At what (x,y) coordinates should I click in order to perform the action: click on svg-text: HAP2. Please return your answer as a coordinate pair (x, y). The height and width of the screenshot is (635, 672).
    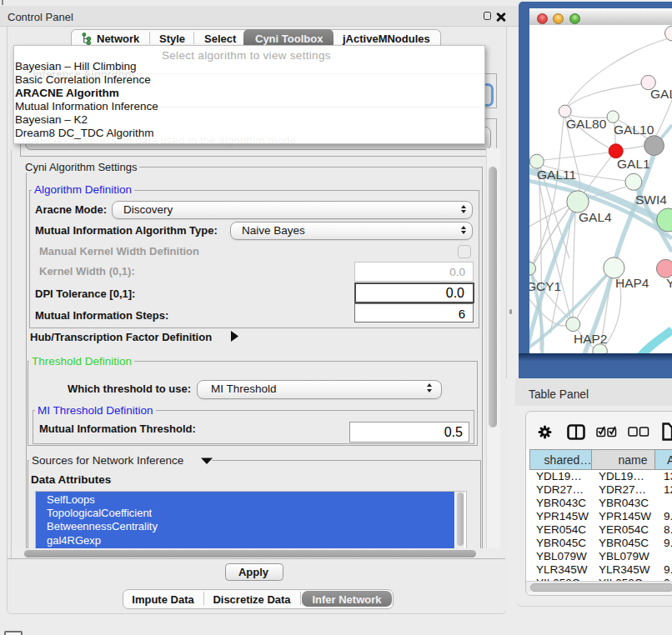
    Looking at the image, I should click on (590, 338).